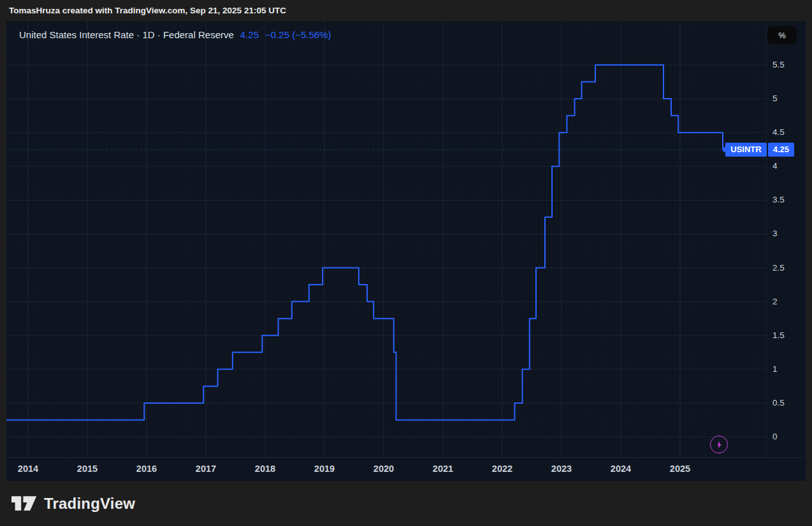 This screenshot has height=526, width=812. Describe the element at coordinates (24, 503) in the screenshot. I see `tradingview-logo-icon` at that location.